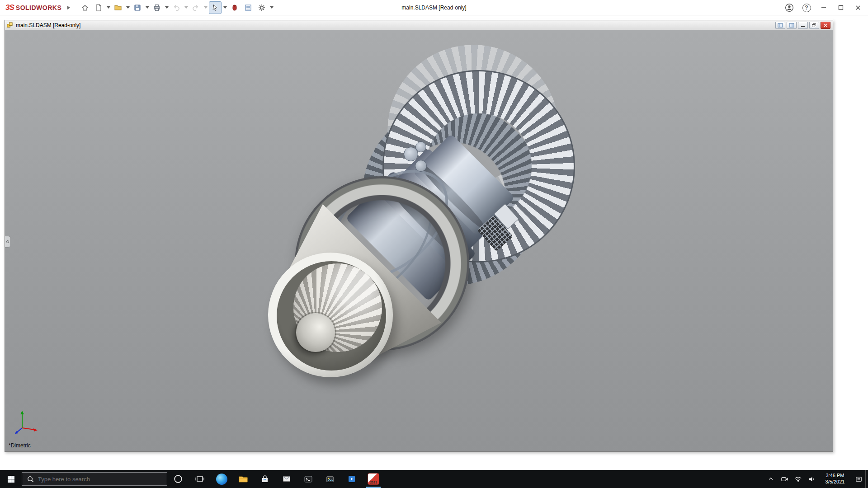  Describe the element at coordinates (867, 479) in the screenshot. I see `show-desktop-button` at that location.